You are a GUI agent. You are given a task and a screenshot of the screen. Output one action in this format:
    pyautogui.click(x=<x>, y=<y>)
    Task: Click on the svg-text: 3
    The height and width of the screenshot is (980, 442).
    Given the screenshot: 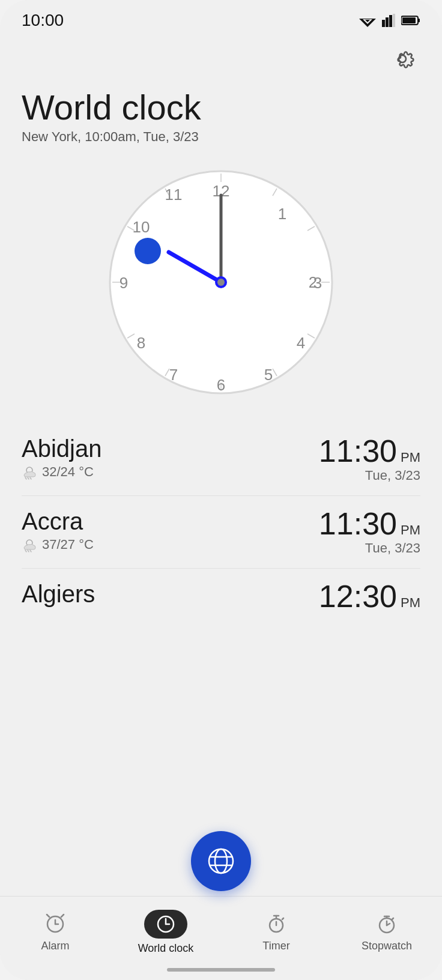 What is the action you would take?
    pyautogui.click(x=318, y=283)
    